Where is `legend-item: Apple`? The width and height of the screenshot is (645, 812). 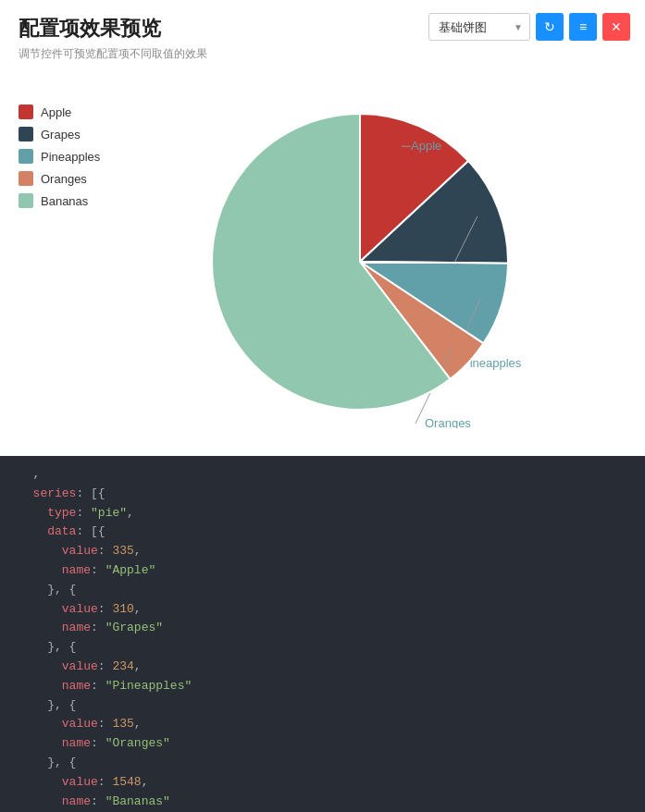
legend-item: Apple is located at coordinates (65, 112).